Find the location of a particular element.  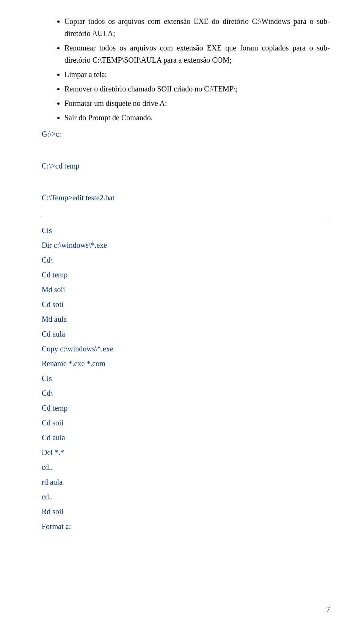

prompt-line: C:\>cd temp is located at coordinates (186, 166).